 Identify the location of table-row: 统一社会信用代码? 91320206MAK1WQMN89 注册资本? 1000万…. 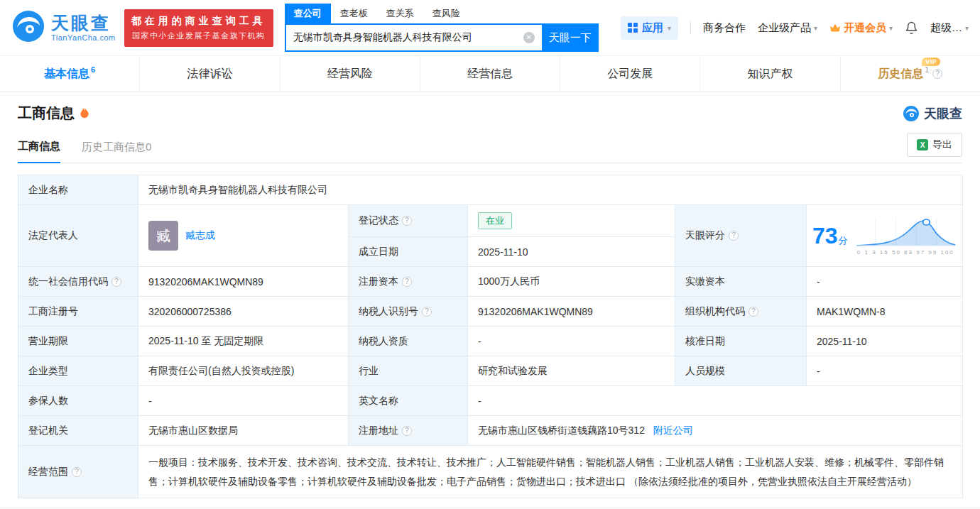
(491, 282).